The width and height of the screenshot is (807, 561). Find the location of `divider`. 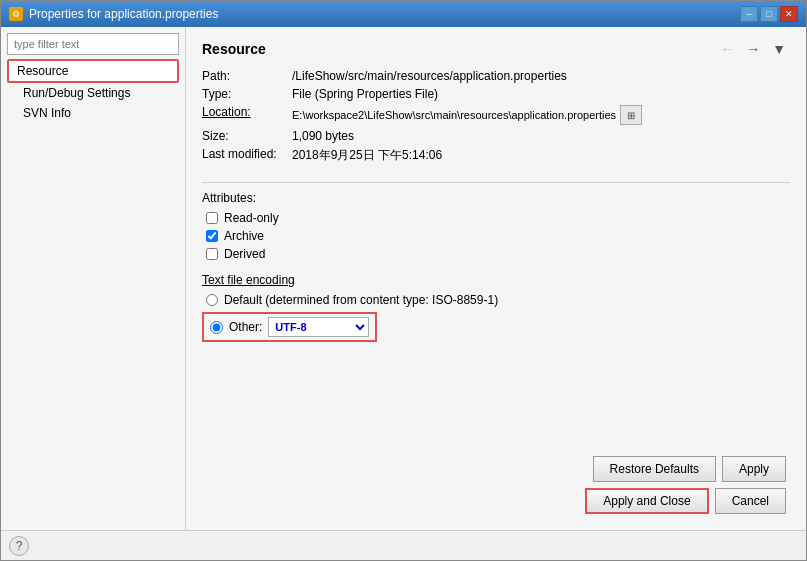

divider is located at coordinates (496, 182).